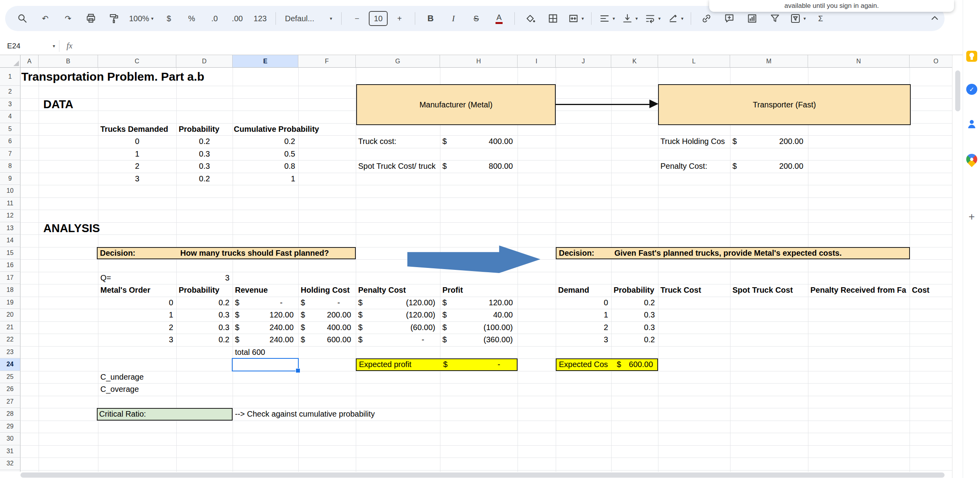 This screenshot has height=478, width=980. What do you see at coordinates (10, 61) in the screenshot?
I see `select-all-corner` at bounding box center [10, 61].